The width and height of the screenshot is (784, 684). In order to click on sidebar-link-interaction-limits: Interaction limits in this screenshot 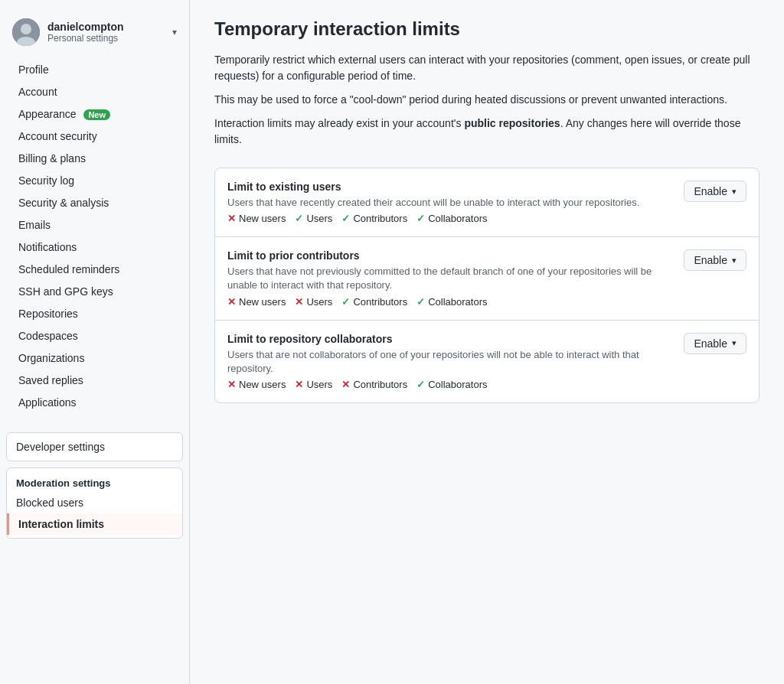, I will do `click(95, 524)`.